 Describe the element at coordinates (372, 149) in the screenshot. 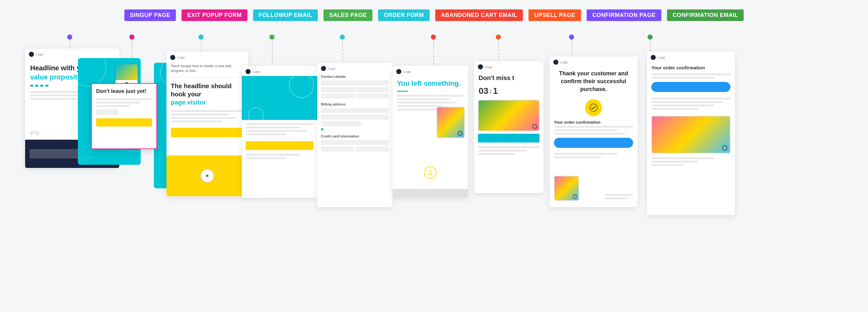

I see `o-c-field2b` at that location.